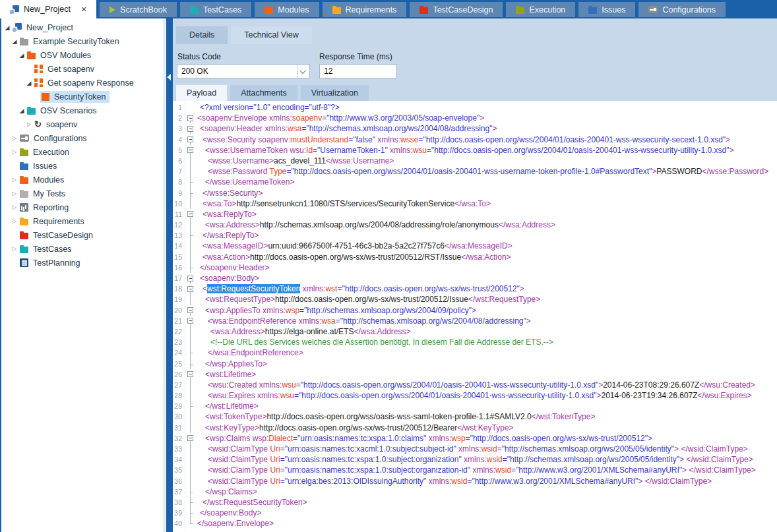 Image resolution: width=777 pixels, height=532 pixels. What do you see at coordinates (84, 207) in the screenshot?
I see `tree-item-reporting: ▷Reporting` at bounding box center [84, 207].